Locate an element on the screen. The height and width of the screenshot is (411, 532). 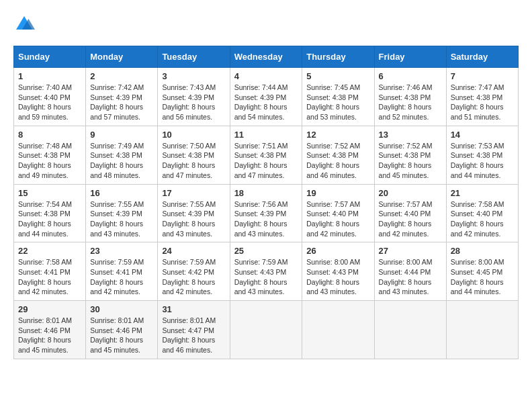
day-number: 30 is located at coordinates (122, 309).